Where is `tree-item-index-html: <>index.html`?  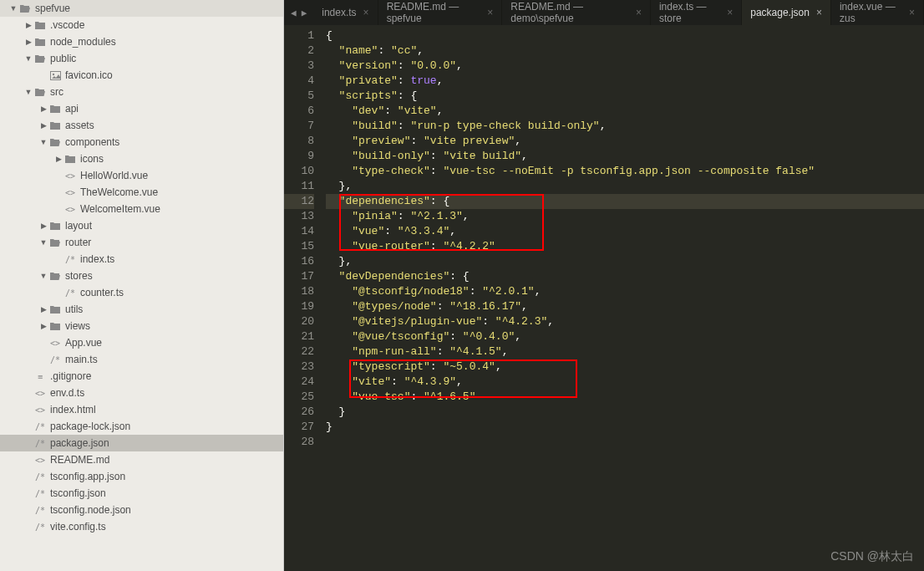 tree-item-index-html: <>index.html is located at coordinates (142, 410).